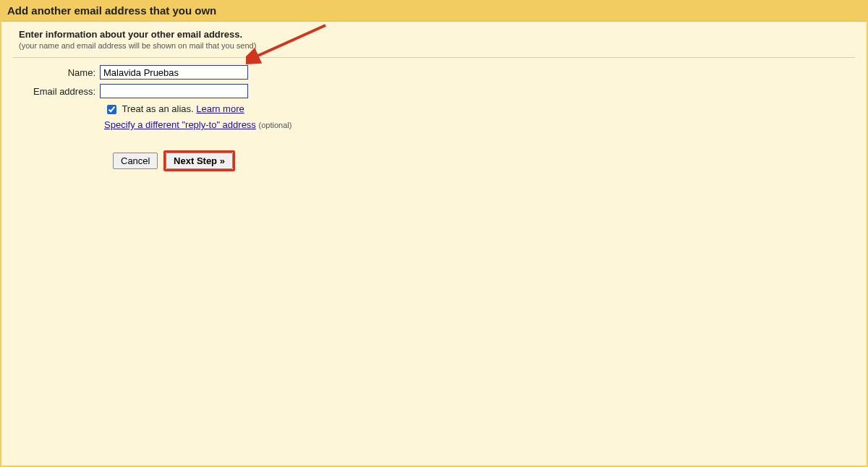 The height and width of the screenshot is (467, 868). Describe the element at coordinates (443, 72) in the screenshot. I see `name-row: Name:` at that location.